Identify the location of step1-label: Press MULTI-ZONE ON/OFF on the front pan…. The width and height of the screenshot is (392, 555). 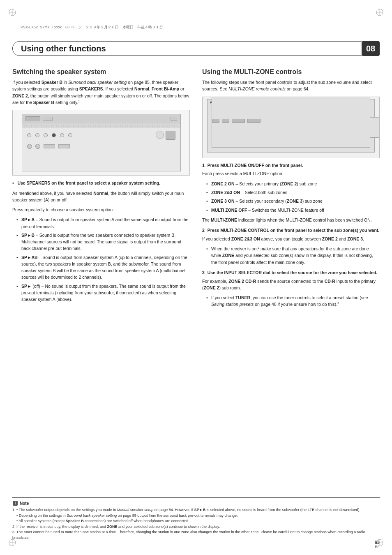
(256, 165).